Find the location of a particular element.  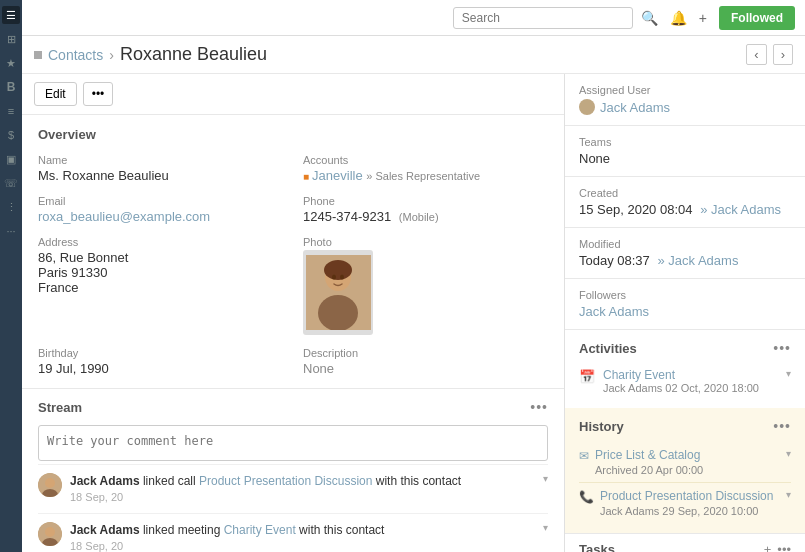

description-label: Description is located at coordinates (426, 353).